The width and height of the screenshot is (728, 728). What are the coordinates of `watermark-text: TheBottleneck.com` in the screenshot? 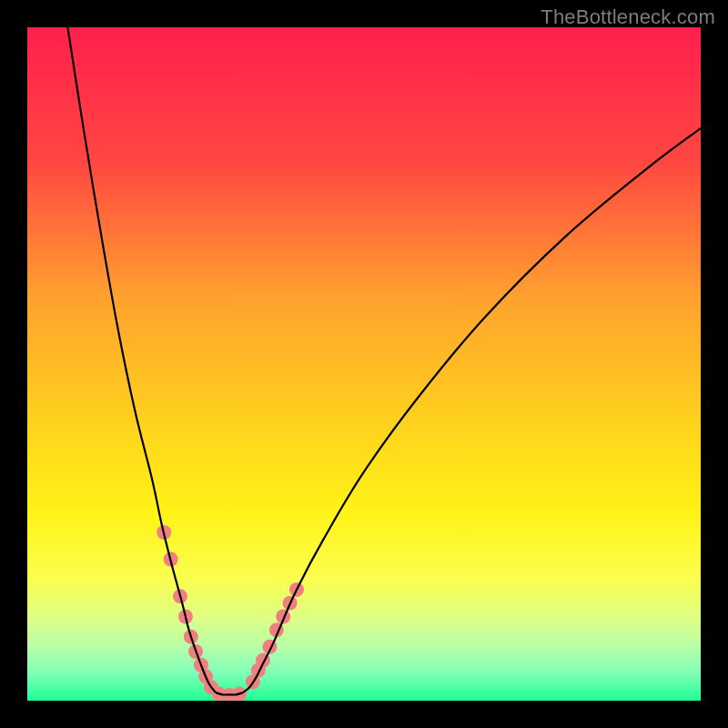 It's located at (628, 17).